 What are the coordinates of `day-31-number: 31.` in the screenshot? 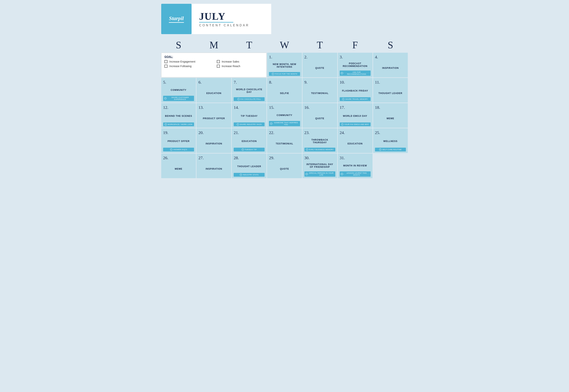 It's located at (355, 158).